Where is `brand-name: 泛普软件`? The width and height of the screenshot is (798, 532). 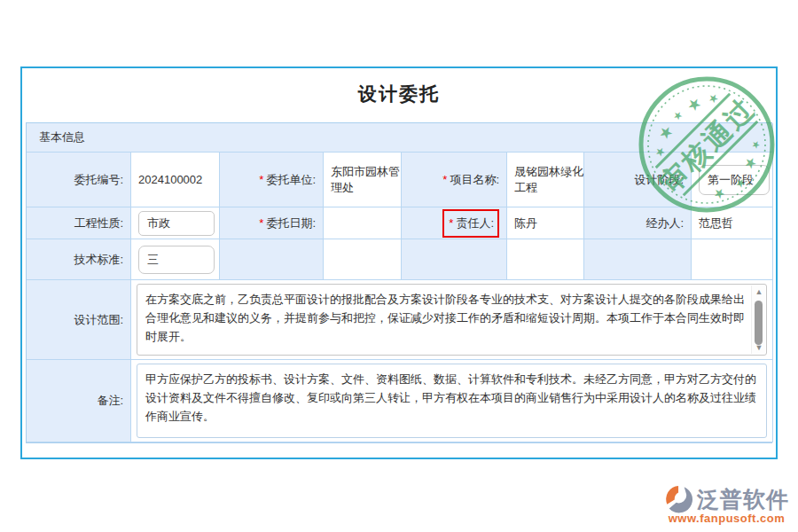
brand-name: 泛普软件 is located at coordinates (743, 500).